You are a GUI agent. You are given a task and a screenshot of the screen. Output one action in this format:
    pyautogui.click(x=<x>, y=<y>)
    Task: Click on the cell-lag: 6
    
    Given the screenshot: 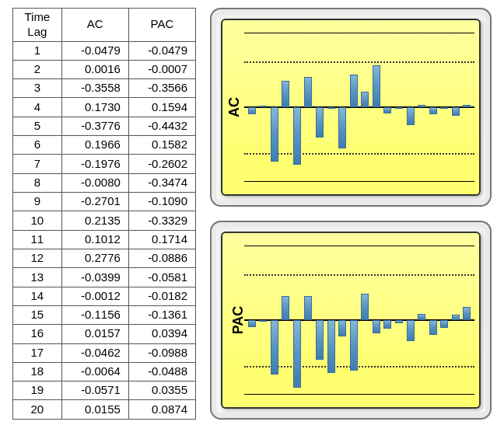 What is the action you would take?
    pyautogui.click(x=37, y=145)
    